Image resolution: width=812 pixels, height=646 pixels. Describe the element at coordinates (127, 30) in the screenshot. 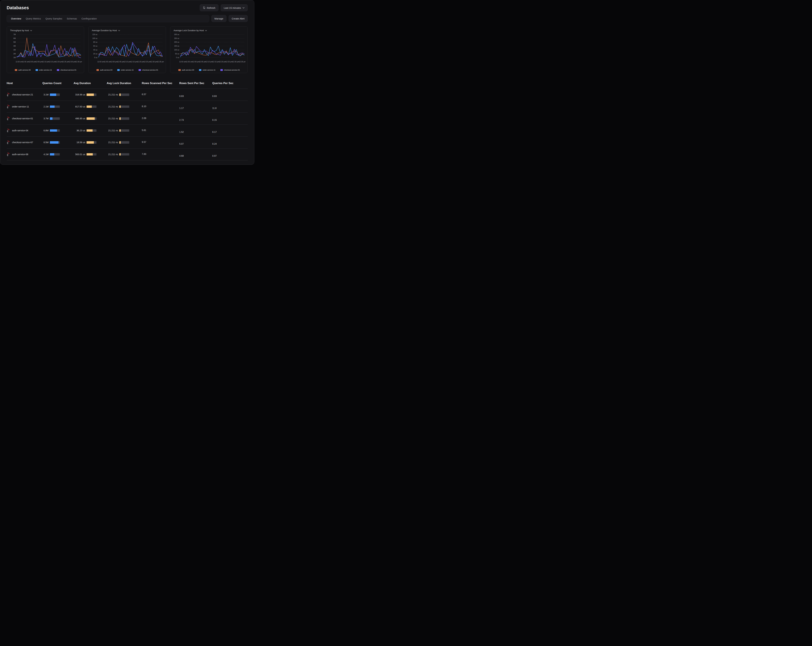

I see `chart-title-dropdown: Average Duration by Host` at that location.